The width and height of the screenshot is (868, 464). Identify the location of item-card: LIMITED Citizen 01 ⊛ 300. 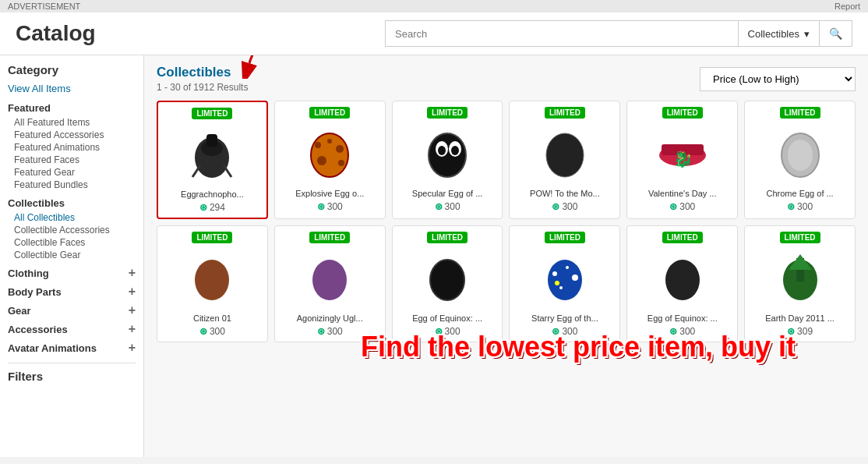
(212, 284).